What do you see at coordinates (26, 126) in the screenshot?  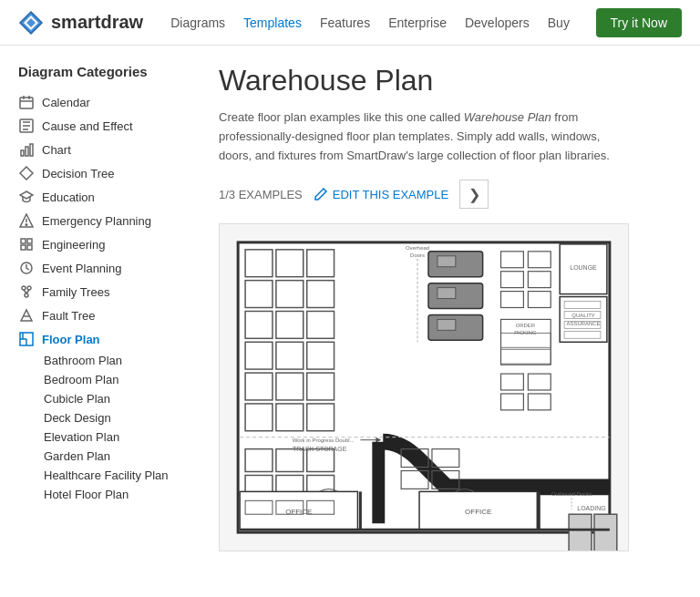 I see `cause-effect-icon` at bounding box center [26, 126].